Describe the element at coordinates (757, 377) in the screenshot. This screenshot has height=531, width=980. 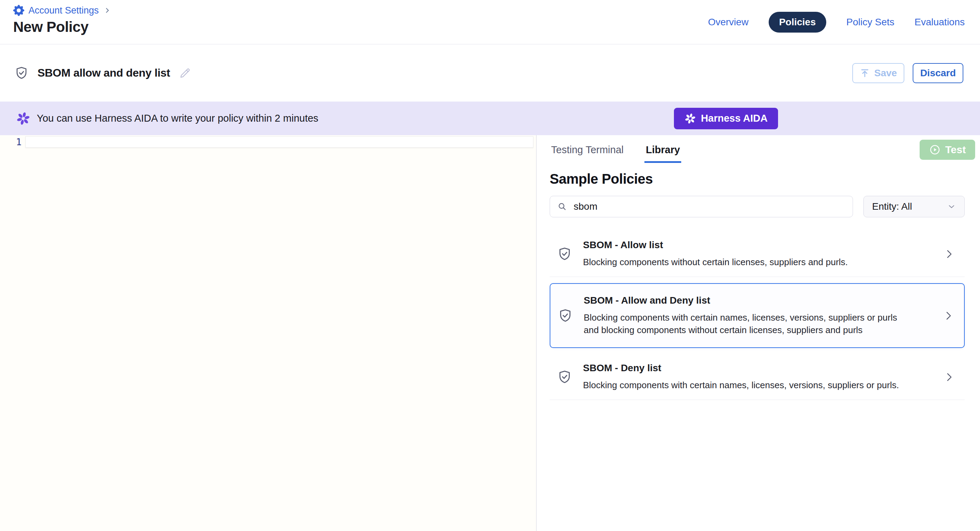
I see `policy-card-sbom-deny-list: SBOM - Deny list Blocking components wit…` at that location.